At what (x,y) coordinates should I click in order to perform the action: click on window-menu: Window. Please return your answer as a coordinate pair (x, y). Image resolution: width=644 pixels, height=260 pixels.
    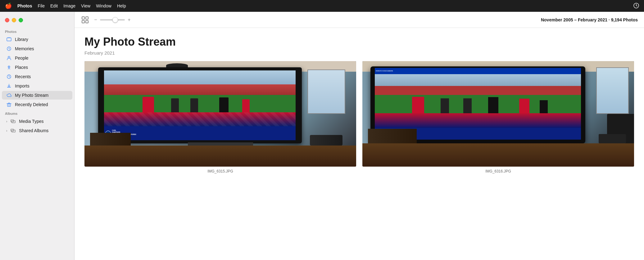
    Looking at the image, I should click on (104, 6).